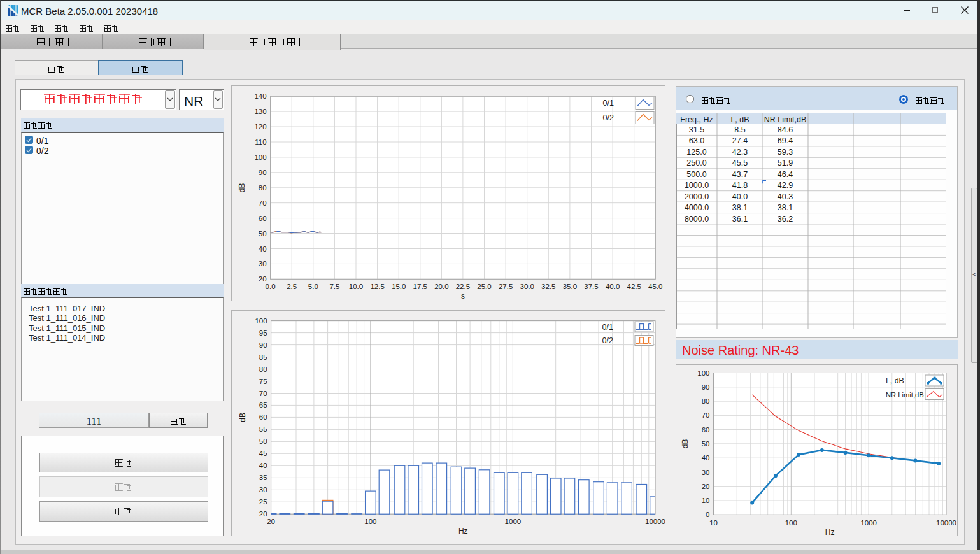 This screenshot has width=980, height=554. What do you see at coordinates (697, 174) in the screenshot?
I see `svg-text: 500.0` at bounding box center [697, 174].